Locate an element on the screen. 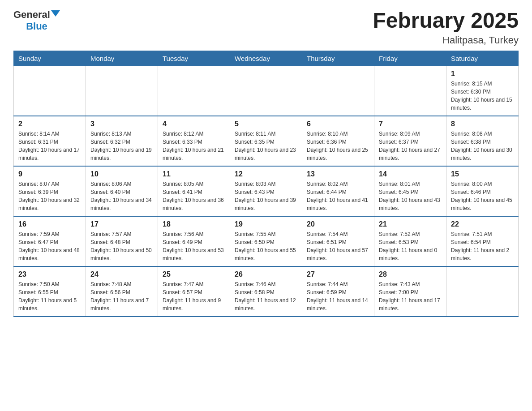 This screenshot has height=411, width=532. day-info: Sunrise: 7:50 AM Sunset: 6:55 PM Dayligh… is located at coordinates (50, 296).